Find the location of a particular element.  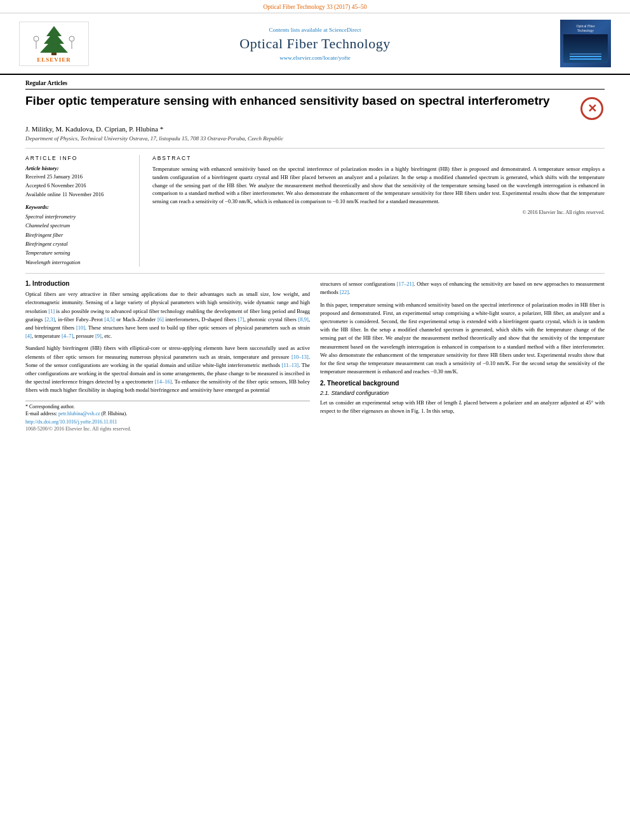

journal-citation-banner: Optical Fiber Technology 33 (2017) 45–50 is located at coordinates (315, 6).